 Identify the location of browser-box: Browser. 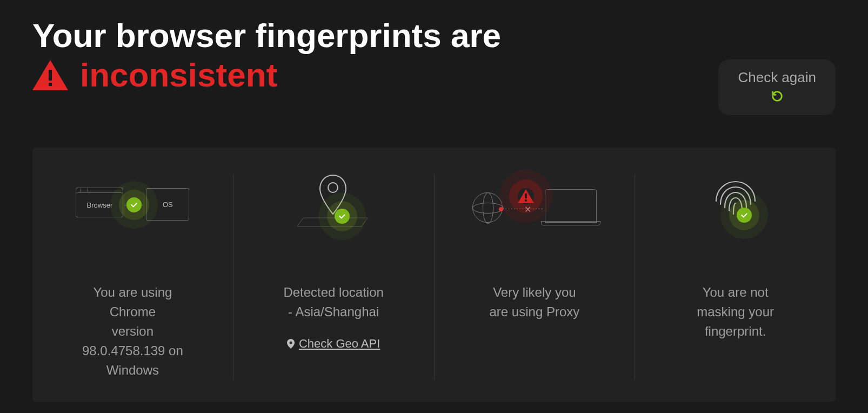
(99, 205).